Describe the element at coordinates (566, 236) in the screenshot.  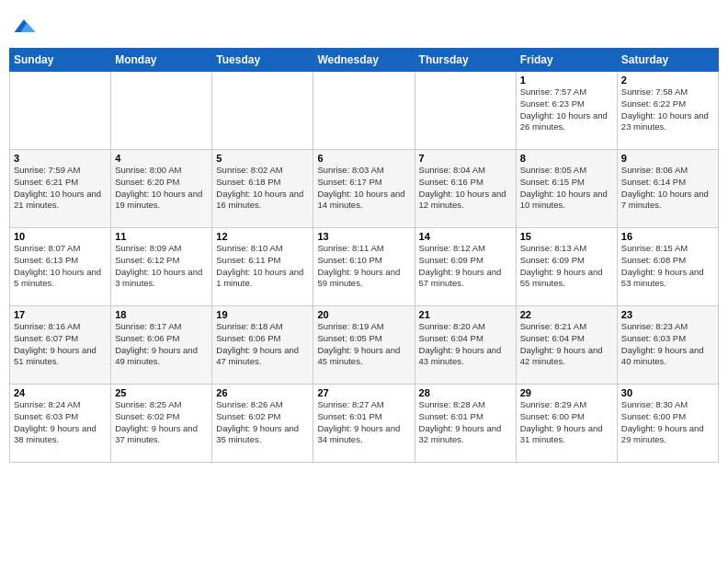
I see `day-number: 15` at that location.